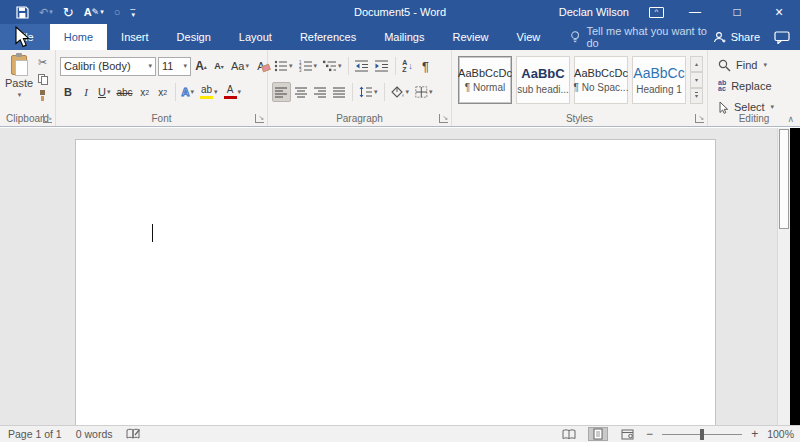 The height and width of the screenshot is (442, 800). What do you see at coordinates (25, 37) in the screenshot?
I see `tab-file: File` at bounding box center [25, 37].